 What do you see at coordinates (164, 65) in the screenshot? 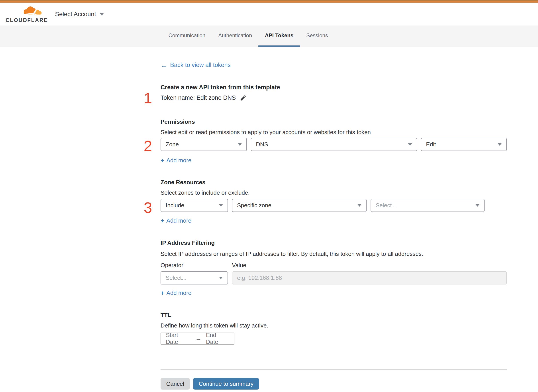
I see `back-arrow-icon: ←` at bounding box center [164, 65].